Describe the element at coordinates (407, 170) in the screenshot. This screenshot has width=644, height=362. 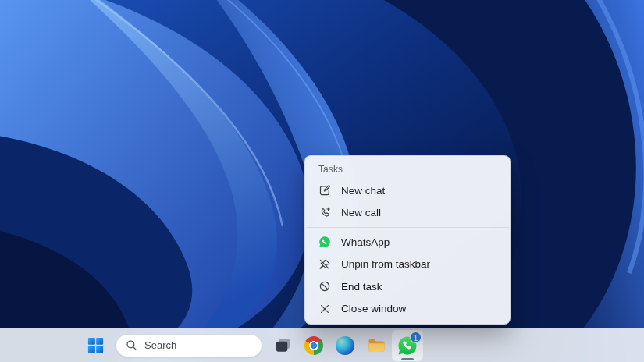
I see `jumplist-section-label: Tasks` at that location.